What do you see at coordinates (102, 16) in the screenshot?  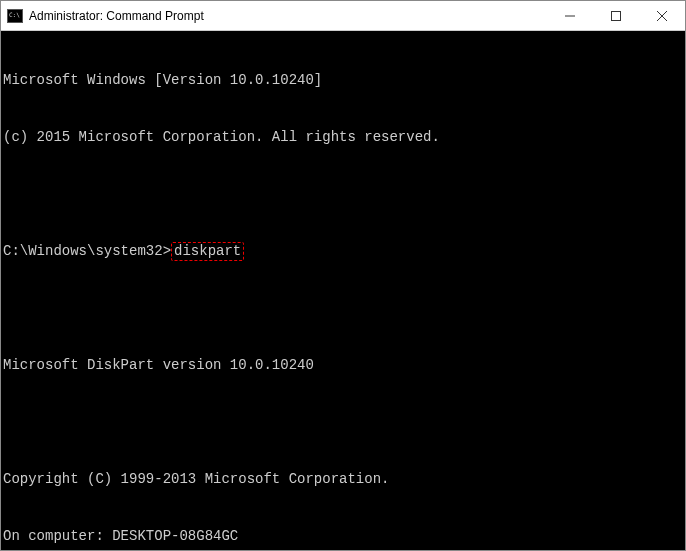 I see `titlebar-left: Administrator: Command Prompt` at bounding box center [102, 16].